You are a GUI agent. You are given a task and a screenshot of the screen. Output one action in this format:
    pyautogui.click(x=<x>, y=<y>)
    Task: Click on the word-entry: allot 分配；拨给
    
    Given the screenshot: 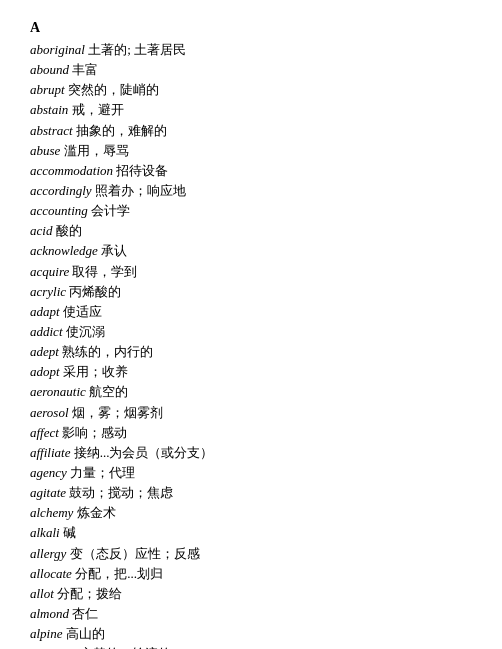 What is the action you would take?
    pyautogui.click(x=251, y=594)
    